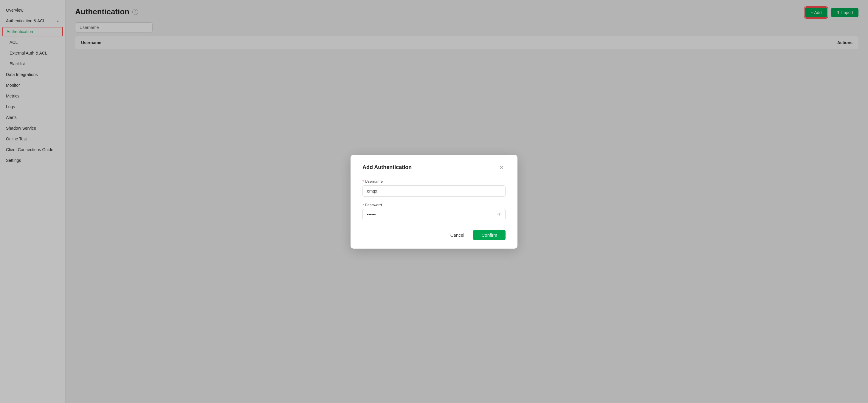 Image resolution: width=868 pixels, height=403 pixels. Describe the element at coordinates (458, 235) in the screenshot. I see `cancel-button: Cancel` at that location.